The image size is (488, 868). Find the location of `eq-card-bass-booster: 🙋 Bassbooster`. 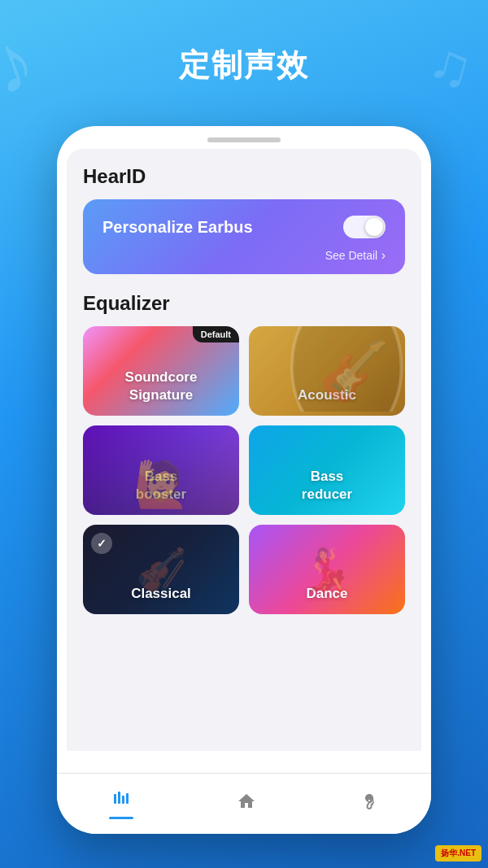

eq-card-bass-booster: 🙋 Bassbooster is located at coordinates (161, 470).